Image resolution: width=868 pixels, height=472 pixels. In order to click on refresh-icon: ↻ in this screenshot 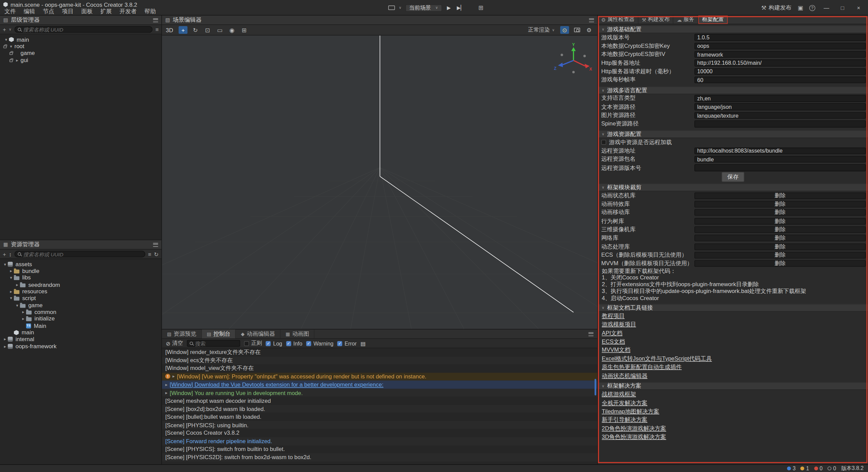, I will do `click(156, 254)`.